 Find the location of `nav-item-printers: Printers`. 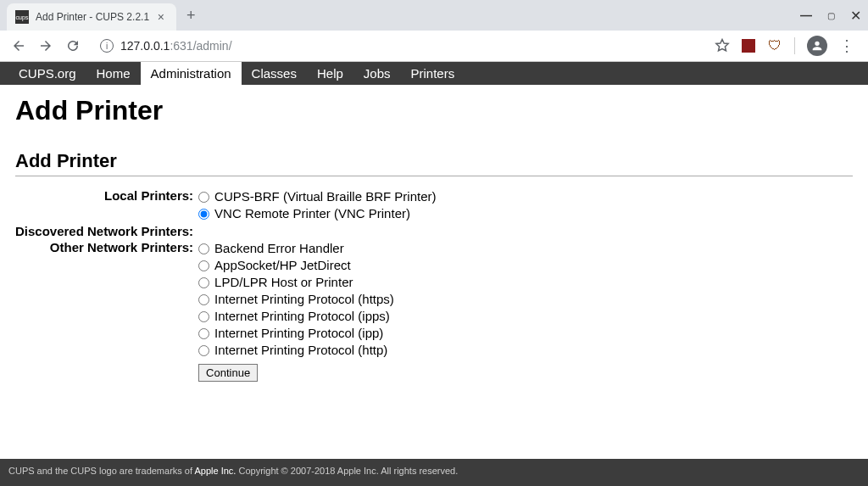

nav-item-printers: Printers is located at coordinates (433, 73).